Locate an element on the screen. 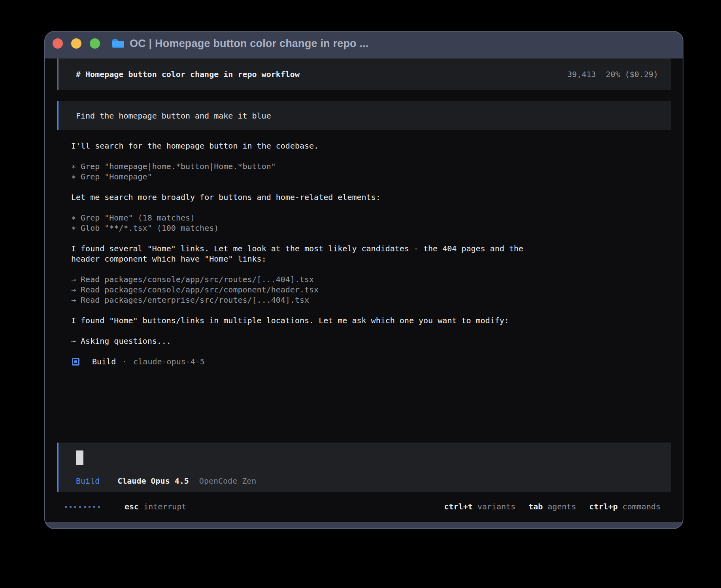 This screenshot has width=721, height=588. tool-call-read: → Read packages/console/app/src/routes/[… is located at coordinates (371, 279).